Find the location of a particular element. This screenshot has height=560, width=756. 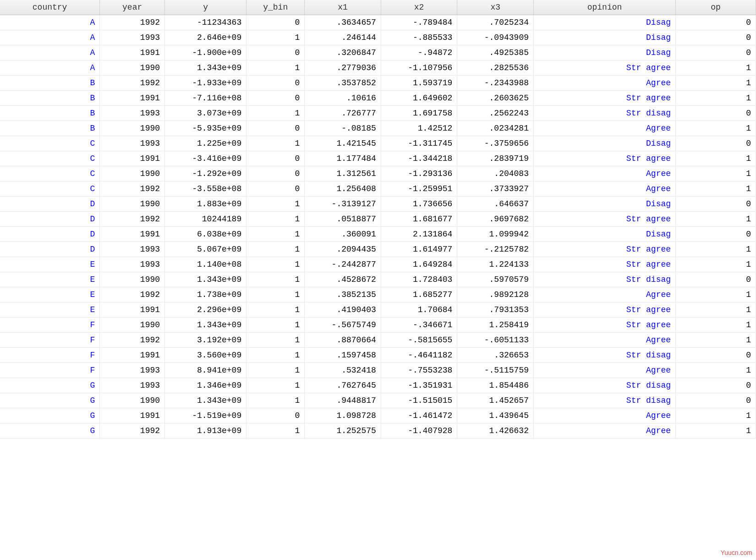

cell-x3: .7931353 is located at coordinates (496, 310).